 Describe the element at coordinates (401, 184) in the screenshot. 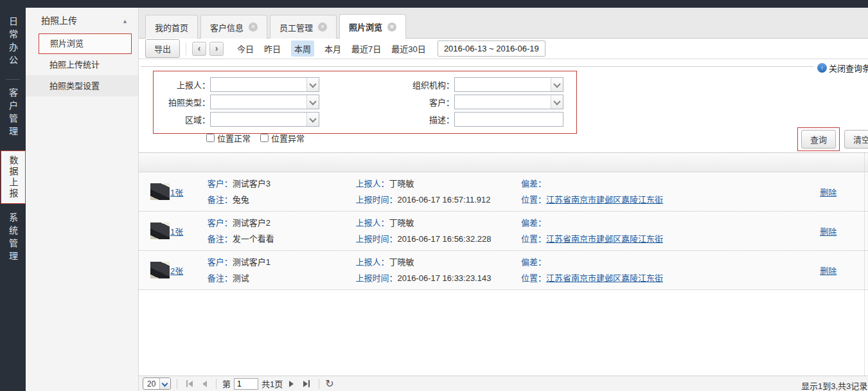

I see `reporter-value: 丁晓敏` at that location.